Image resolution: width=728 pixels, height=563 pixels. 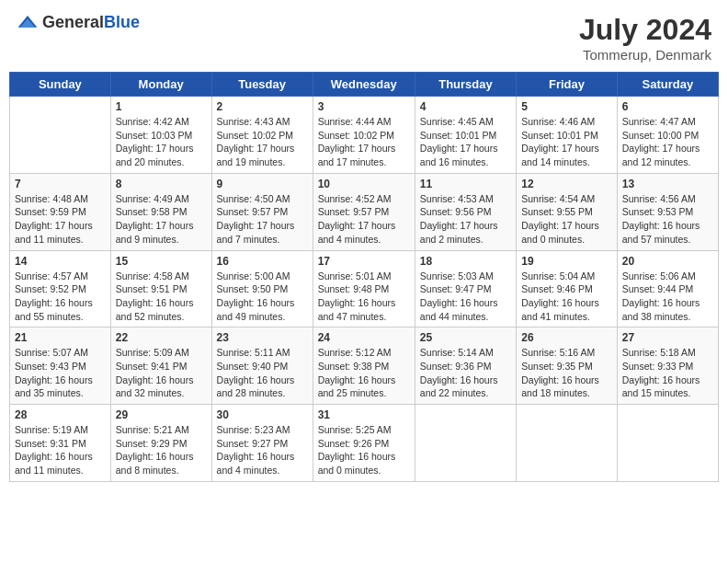 What do you see at coordinates (28, 23) in the screenshot?
I see `logo-icon` at bounding box center [28, 23].